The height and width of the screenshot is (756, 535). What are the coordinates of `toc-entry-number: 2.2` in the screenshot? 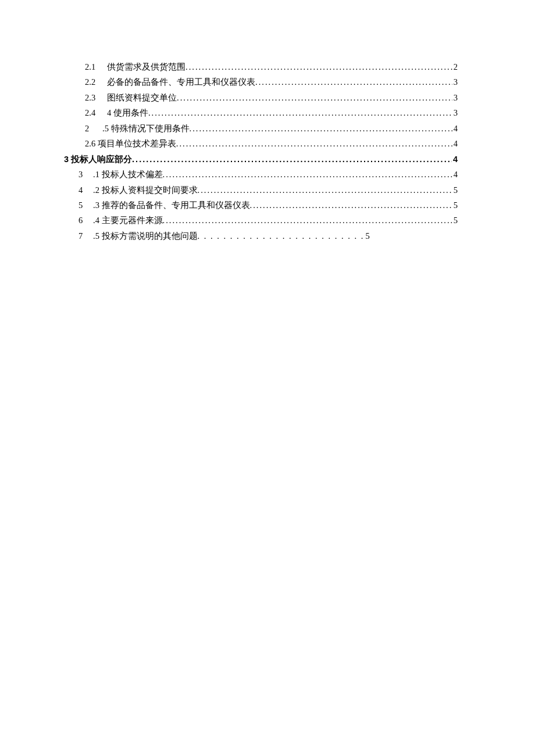 It's located at (96, 83).